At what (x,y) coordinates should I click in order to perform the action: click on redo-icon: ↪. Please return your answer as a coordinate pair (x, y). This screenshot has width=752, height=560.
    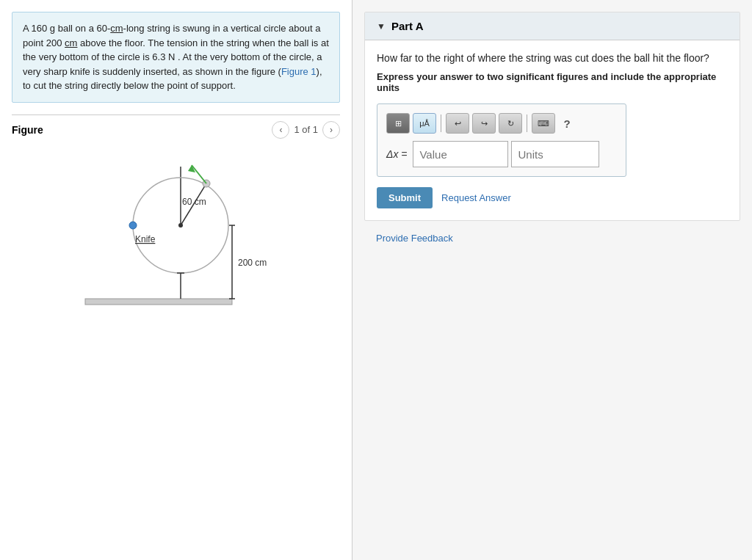
    Looking at the image, I should click on (485, 123).